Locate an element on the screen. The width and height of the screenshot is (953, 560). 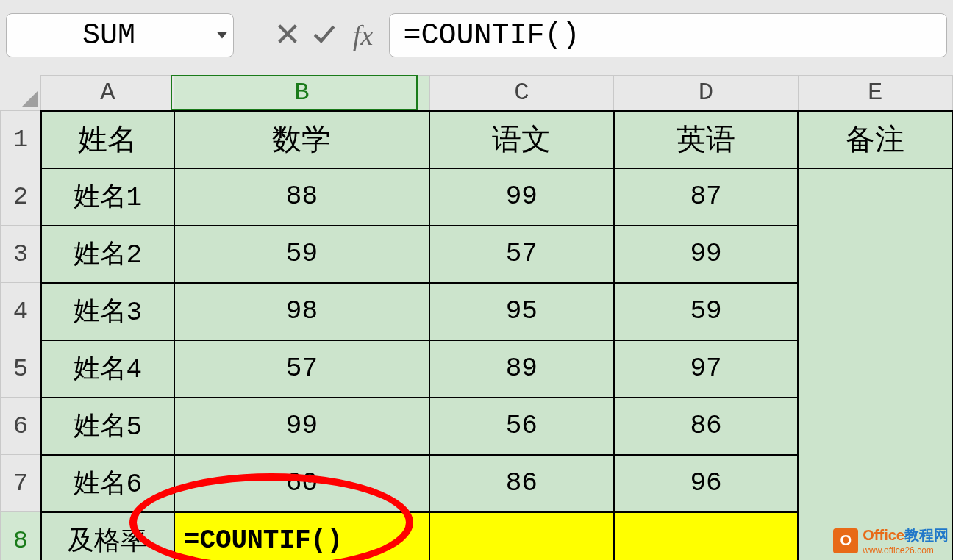
watermark-text: Office教程网 www.office26.com is located at coordinates (906, 541).